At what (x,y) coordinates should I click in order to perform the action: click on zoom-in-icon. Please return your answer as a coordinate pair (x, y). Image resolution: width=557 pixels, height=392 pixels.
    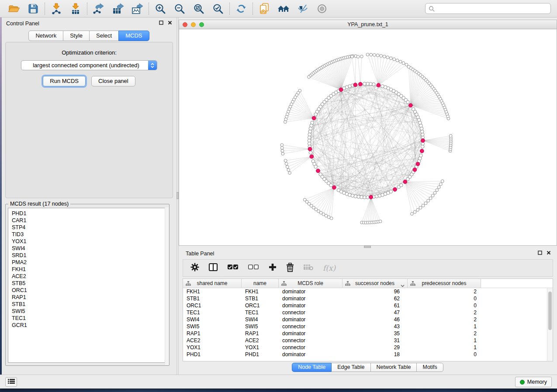
    Looking at the image, I should click on (160, 9).